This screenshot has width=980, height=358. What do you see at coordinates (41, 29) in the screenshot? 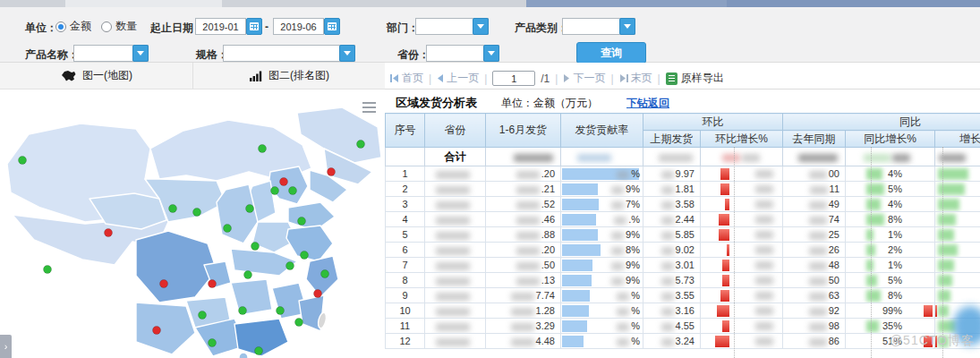
I see `unit-label: 单位：` at bounding box center [41, 29].